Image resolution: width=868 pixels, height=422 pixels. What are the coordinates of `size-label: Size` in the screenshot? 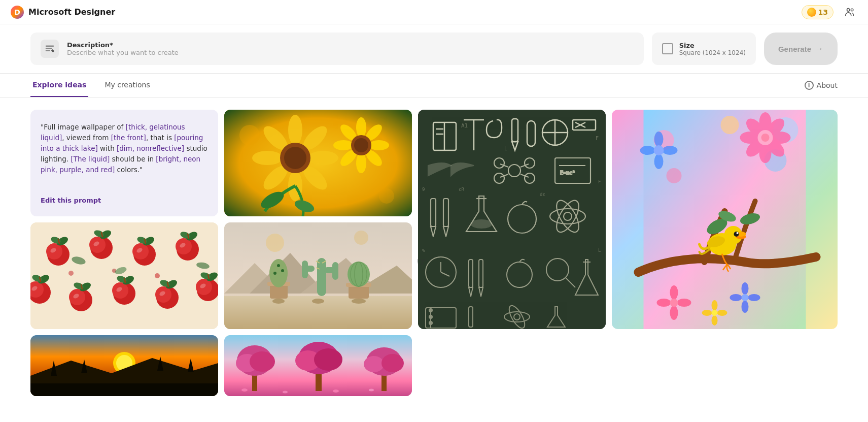 It's located at (712, 46).